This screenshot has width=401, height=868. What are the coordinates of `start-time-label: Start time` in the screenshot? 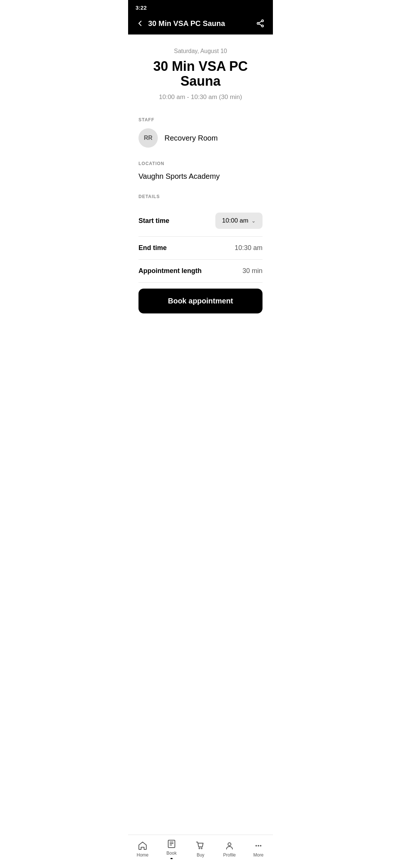 It's located at (154, 221).